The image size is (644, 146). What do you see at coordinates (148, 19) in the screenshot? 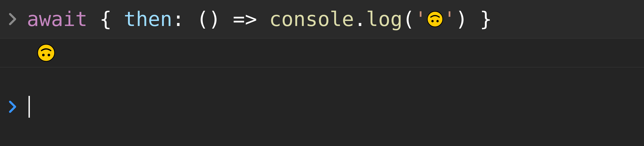
I see `property-then: then` at bounding box center [148, 19].